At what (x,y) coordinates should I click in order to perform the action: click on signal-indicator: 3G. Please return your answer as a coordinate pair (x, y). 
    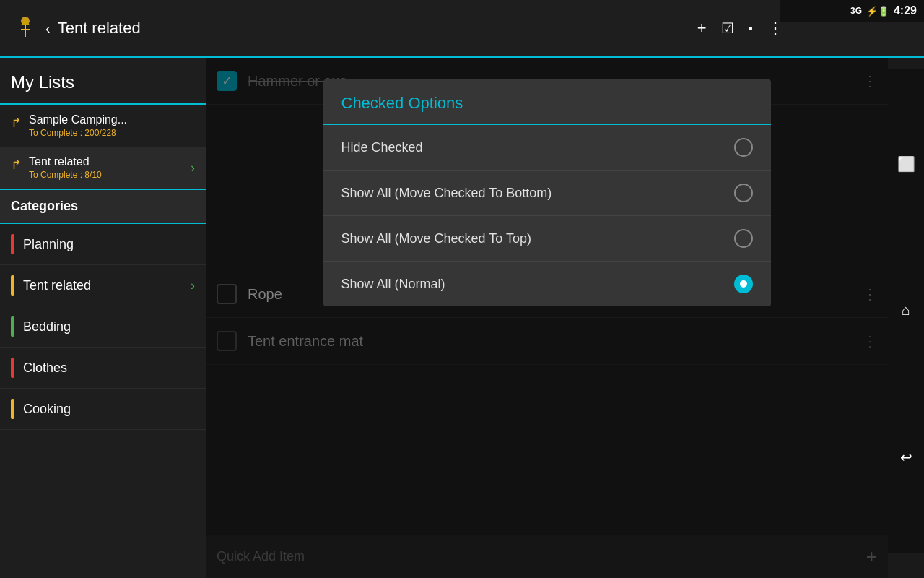
    Looking at the image, I should click on (856, 11).